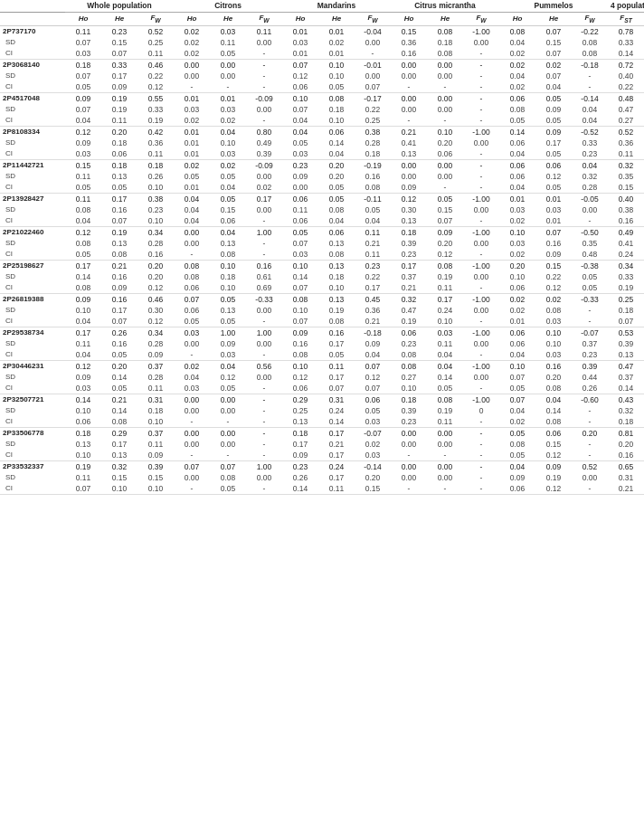 The width and height of the screenshot is (644, 835). I want to click on row-id: 2P25198627, so click(33, 266).